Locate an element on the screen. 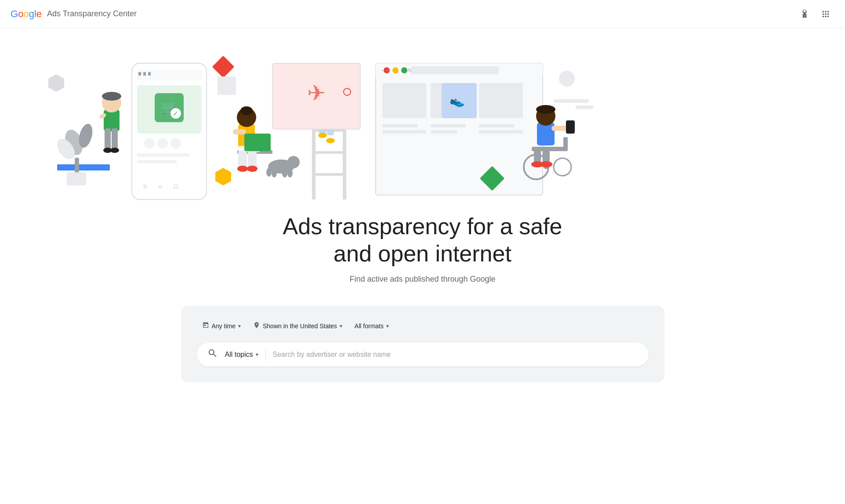 The height and width of the screenshot is (504, 845). logo-e: e is located at coordinates (39, 14).